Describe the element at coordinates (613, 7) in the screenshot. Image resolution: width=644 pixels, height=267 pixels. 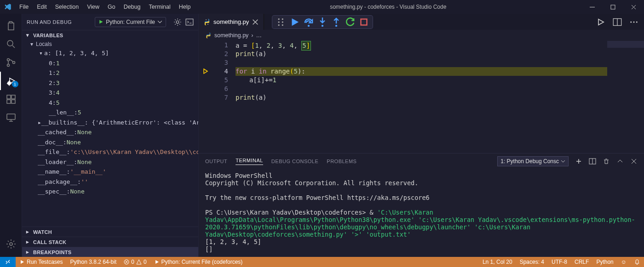
I see `window-controls` at that location.